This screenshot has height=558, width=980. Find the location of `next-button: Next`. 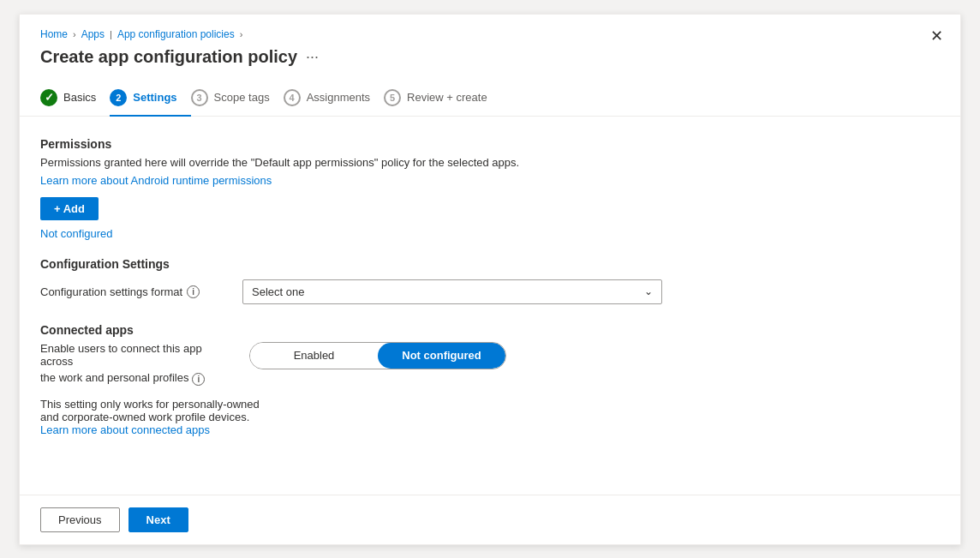

next-button: Next is located at coordinates (158, 519).